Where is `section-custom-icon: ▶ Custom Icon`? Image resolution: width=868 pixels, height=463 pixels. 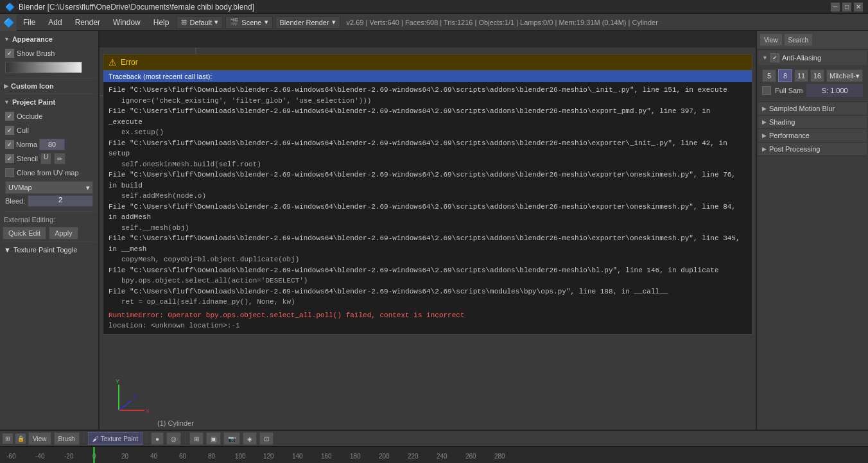
section-custom-icon: ▶ Custom Icon is located at coordinates (49, 86).